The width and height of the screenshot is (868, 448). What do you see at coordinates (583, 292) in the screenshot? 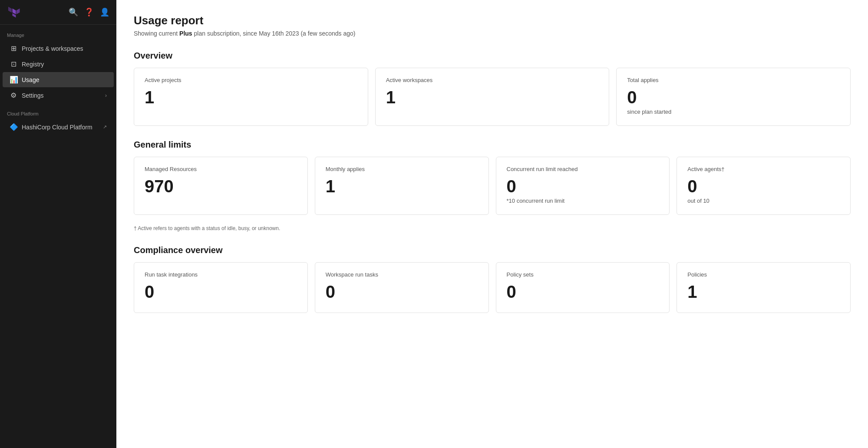
I see `policy-sets-value: 0` at bounding box center [583, 292].